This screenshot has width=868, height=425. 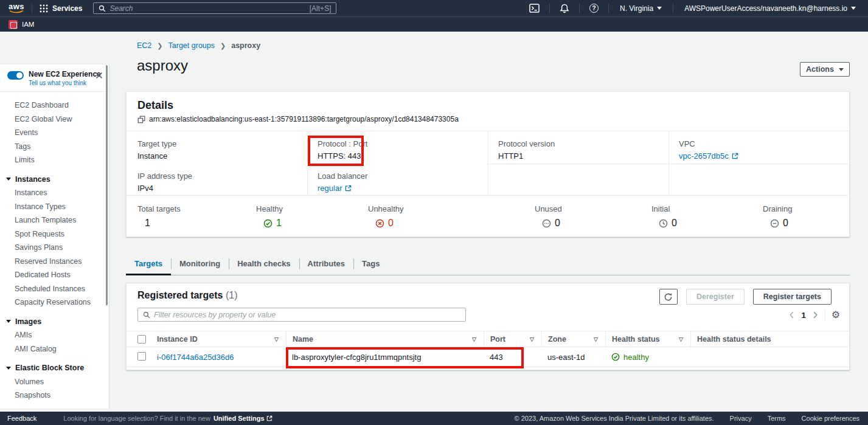 I want to click on favorite-iam-link: IAM, so click(x=21, y=24).